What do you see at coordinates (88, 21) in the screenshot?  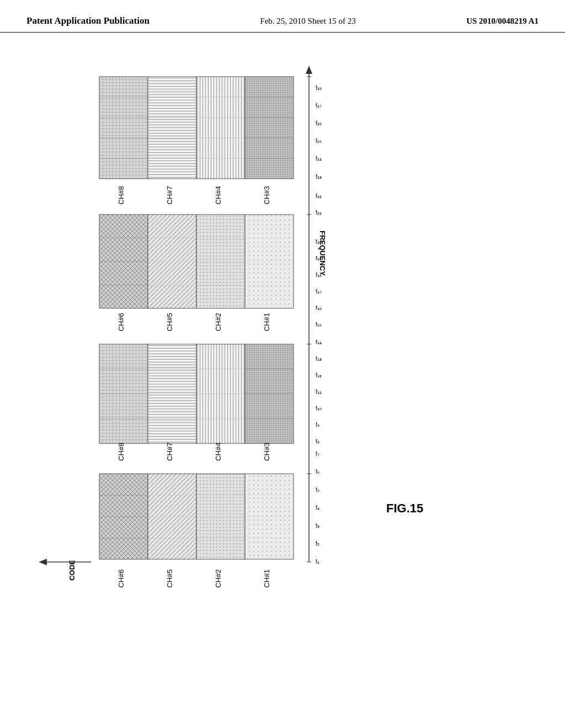 I see `publication-title: Patent Application Publication` at bounding box center [88, 21].